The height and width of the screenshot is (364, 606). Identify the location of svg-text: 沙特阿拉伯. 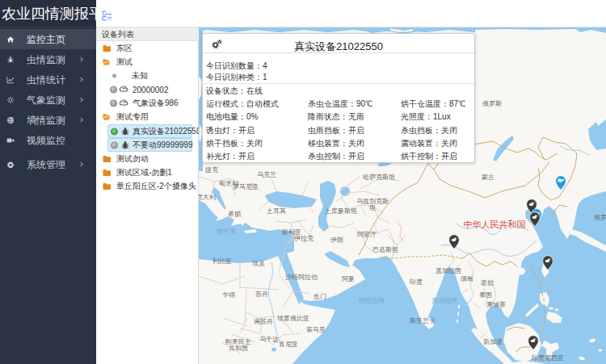
(301, 278).